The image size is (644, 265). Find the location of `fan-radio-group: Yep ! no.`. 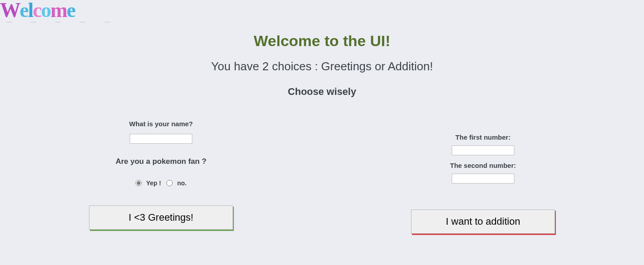

fan-radio-group: Yep ! no. is located at coordinates (161, 183).